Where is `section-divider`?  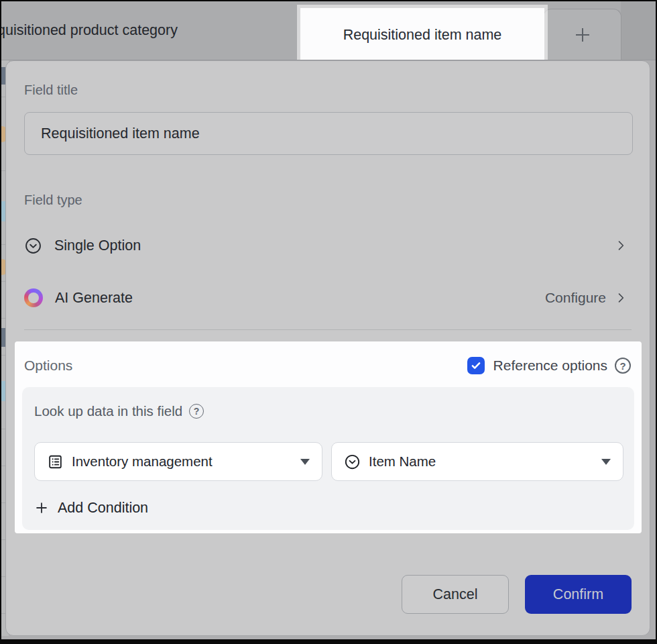 section-divider is located at coordinates (328, 330).